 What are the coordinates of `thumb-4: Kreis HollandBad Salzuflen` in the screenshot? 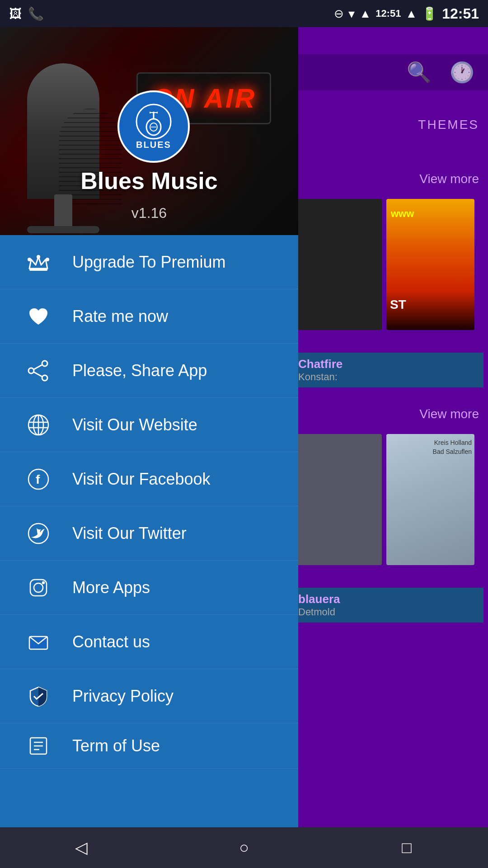 It's located at (430, 500).